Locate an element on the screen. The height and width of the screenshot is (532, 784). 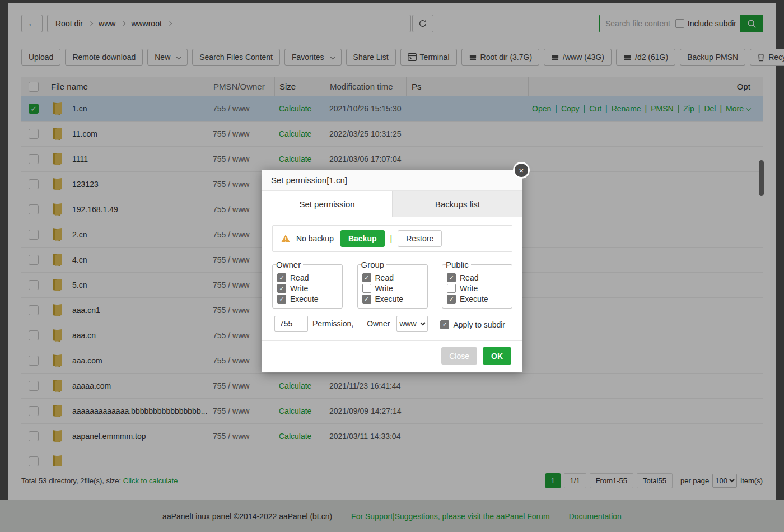
group-execute-checkbox is located at coordinates (367, 299).